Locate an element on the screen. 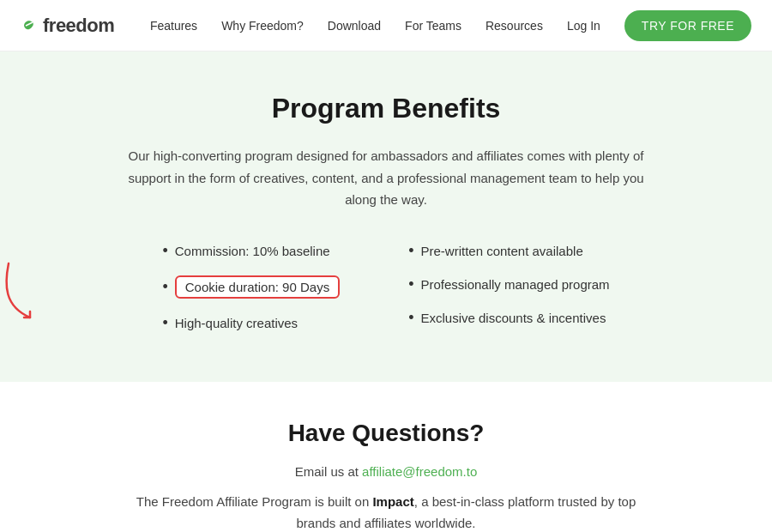 The image size is (772, 532). logo: freedom is located at coordinates (67, 26).